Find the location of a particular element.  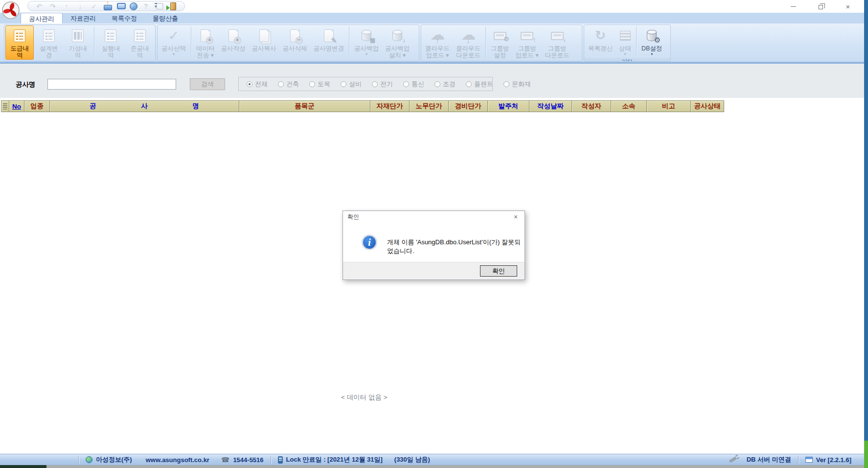

move-up-icon: ↑ is located at coordinates (67, 6).